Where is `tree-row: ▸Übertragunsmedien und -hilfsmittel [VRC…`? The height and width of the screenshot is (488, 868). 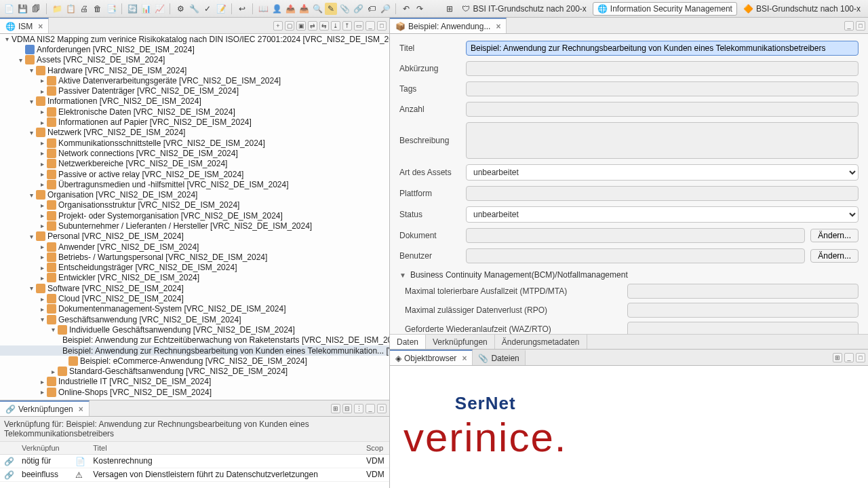
tree-row: ▸Übertragunsmedien und -hilfsmittel [VRC… is located at coordinates (195, 185).